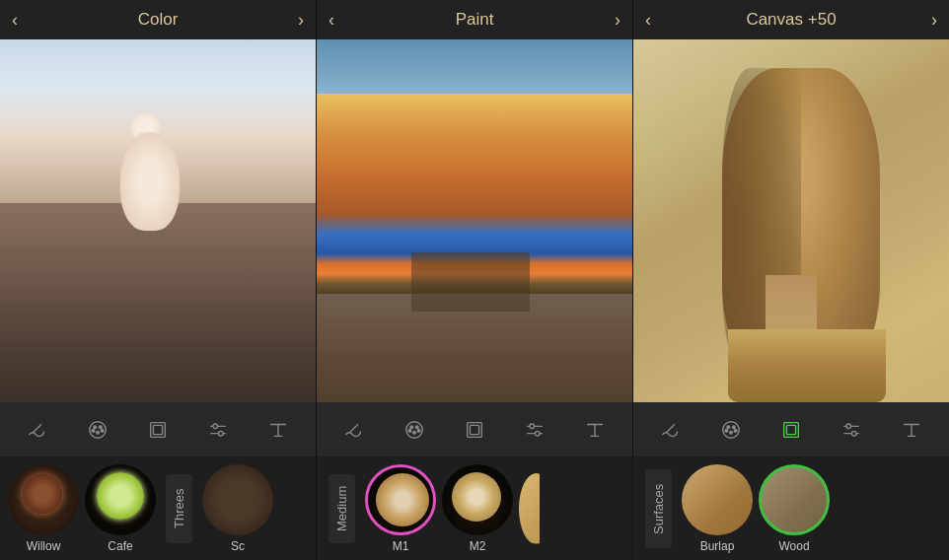 The image size is (949, 560). Describe the element at coordinates (158, 20) in the screenshot. I see `color-panel-title: Color` at that location.